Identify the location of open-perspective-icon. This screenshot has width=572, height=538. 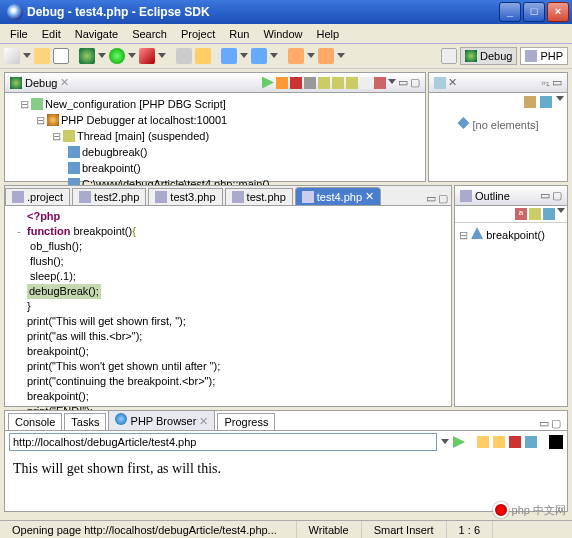
(449, 56).